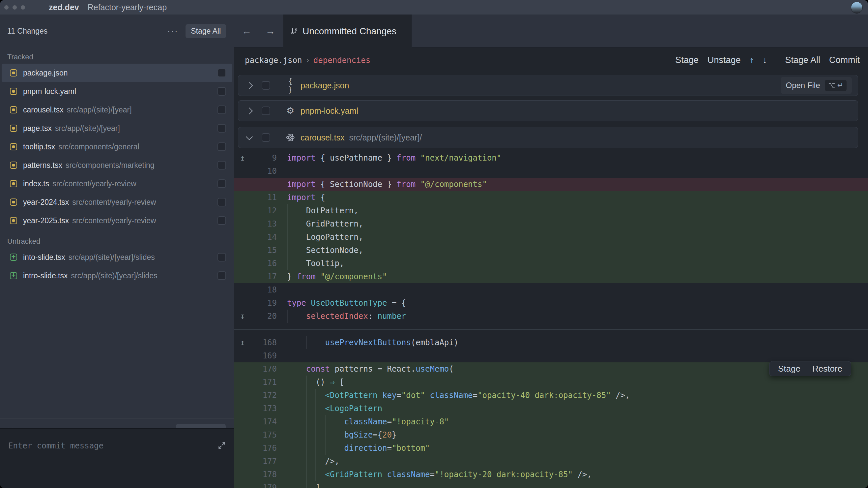  Describe the element at coordinates (385, 138) in the screenshot. I see `file-path: src/app/(site)/[year]/` at that location.